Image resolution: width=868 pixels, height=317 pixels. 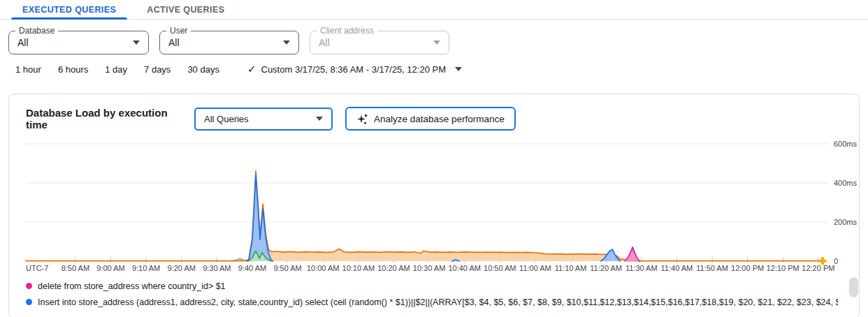 What do you see at coordinates (783, 268) in the screenshot?
I see `svg-text: 12:10 PM` at bounding box center [783, 268].